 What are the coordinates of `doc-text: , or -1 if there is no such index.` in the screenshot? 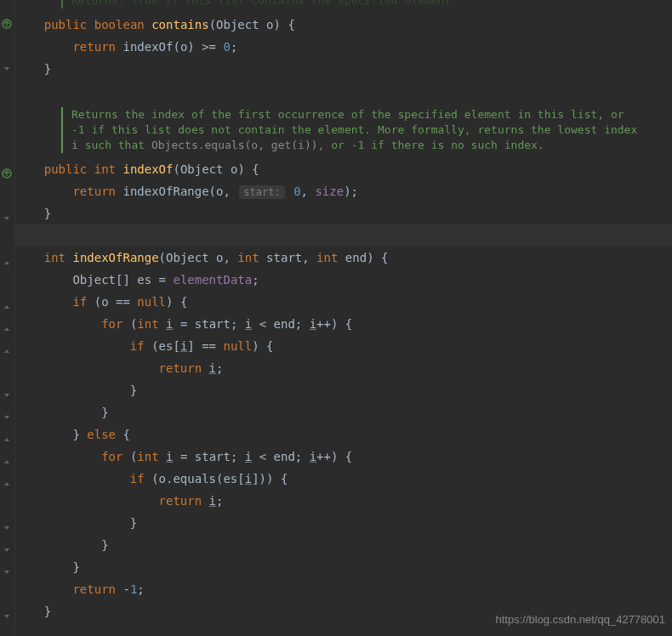 It's located at (431, 145).